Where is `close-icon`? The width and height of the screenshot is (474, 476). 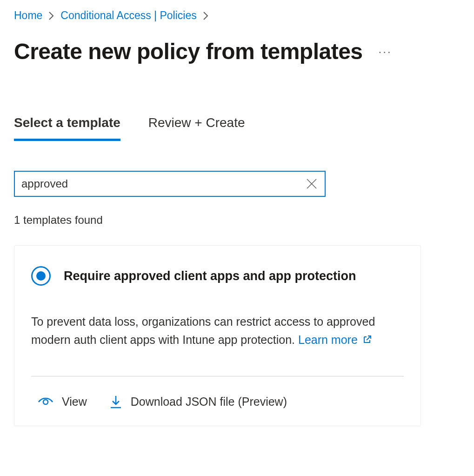
close-icon is located at coordinates (312, 184).